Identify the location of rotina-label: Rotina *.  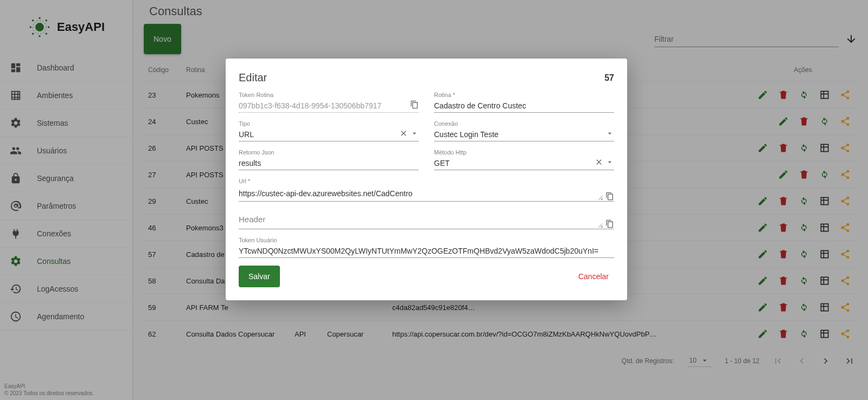
(524, 95).